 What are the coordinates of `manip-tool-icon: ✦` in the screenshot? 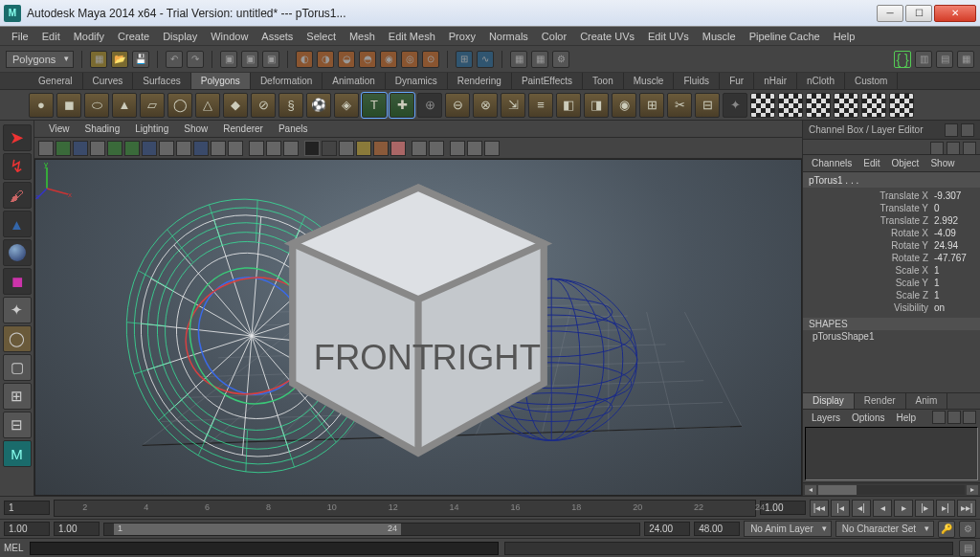 It's located at (17, 310).